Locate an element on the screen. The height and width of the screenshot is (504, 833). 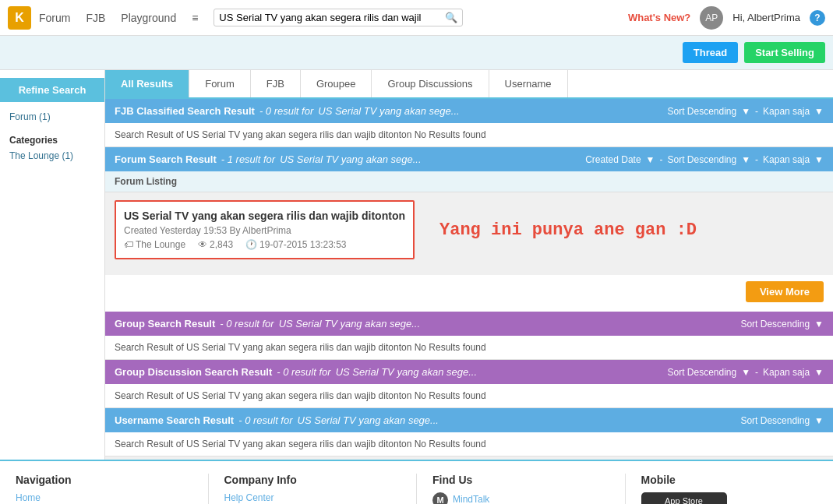
view-more-button: View More is located at coordinates (785, 291).